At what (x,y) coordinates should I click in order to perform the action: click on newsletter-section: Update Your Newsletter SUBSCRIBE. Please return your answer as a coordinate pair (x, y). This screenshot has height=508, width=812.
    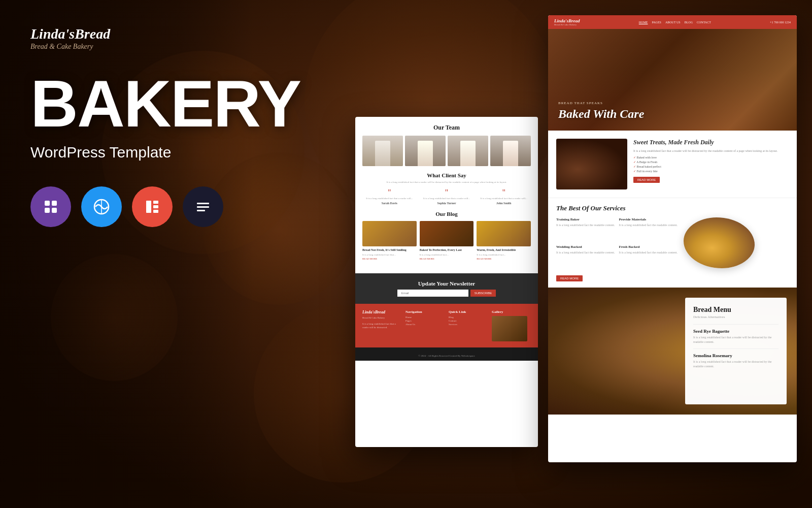
    Looking at the image, I should click on (447, 289).